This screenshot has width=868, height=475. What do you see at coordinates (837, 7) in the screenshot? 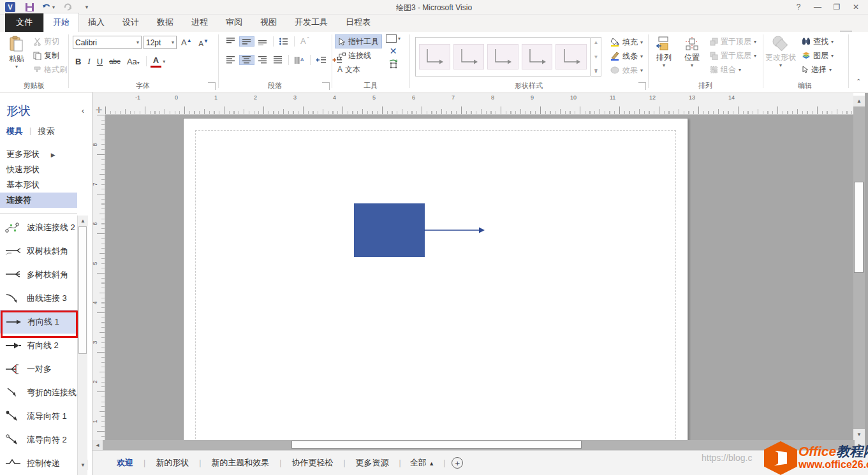
I see `restore-icon: ❐` at bounding box center [837, 7].